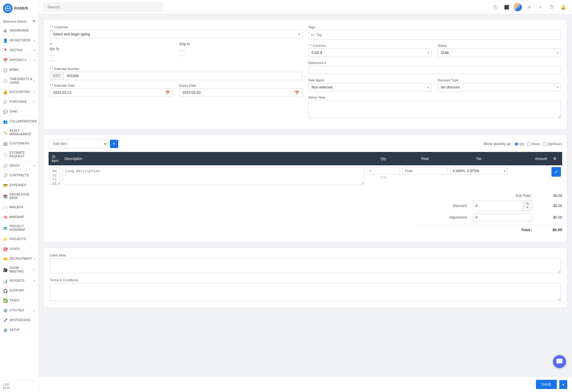 The height and width of the screenshot is (392, 572). What do you see at coordinates (520, 230) in the screenshot?
I see `total-label: Total :` at bounding box center [520, 230].